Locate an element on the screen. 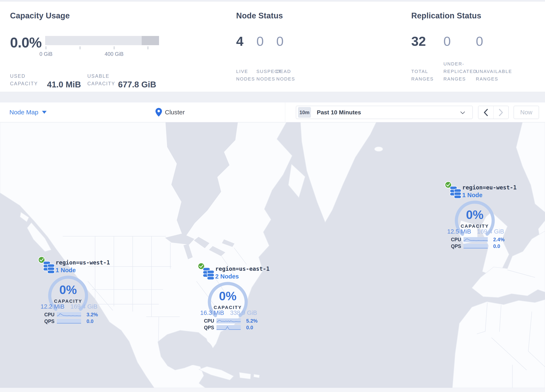 This screenshot has width=545, height=392. total-ranges-label: TOTAL RANGES is located at coordinates (422, 75).